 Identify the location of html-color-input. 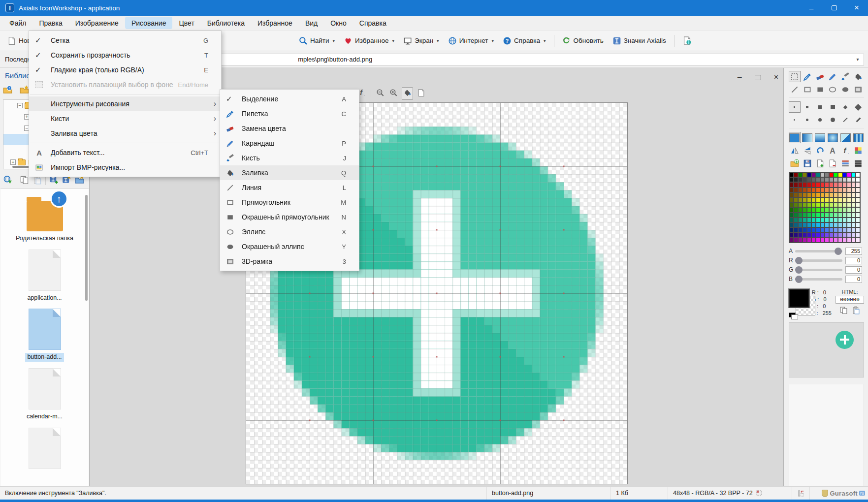
(850, 300).